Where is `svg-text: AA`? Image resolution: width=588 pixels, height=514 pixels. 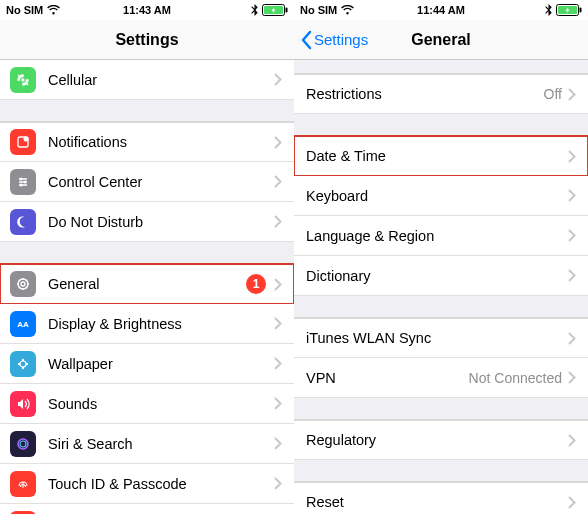 svg-text: AA is located at coordinates (23, 324).